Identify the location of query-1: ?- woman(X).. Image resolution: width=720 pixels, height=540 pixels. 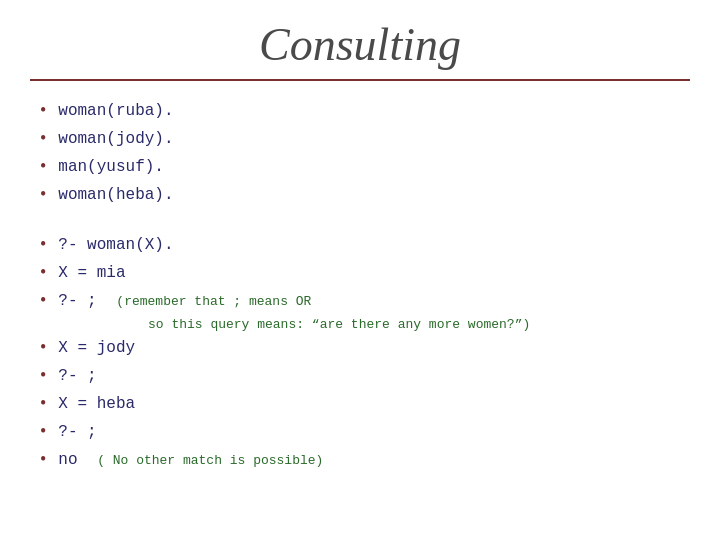
(116, 245).